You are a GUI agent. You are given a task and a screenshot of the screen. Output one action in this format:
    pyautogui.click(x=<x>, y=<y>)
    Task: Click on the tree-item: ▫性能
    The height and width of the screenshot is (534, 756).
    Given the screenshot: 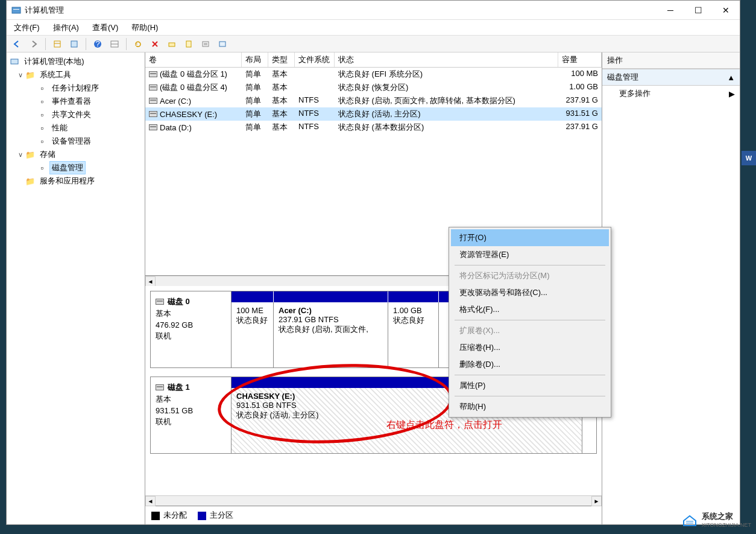 What is the action you would take?
    pyautogui.click(x=76, y=128)
    